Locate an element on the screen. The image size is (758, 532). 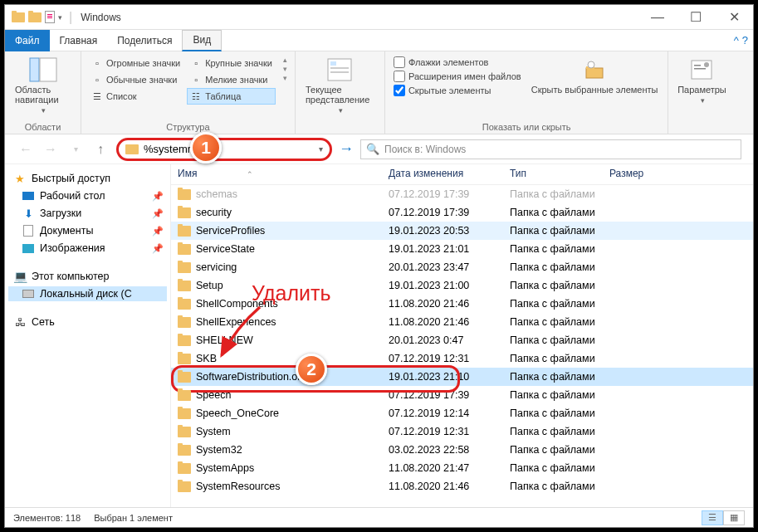
file-row: schemas07.12.2019 17:39Папка с файлами is located at coordinates (462, 194).